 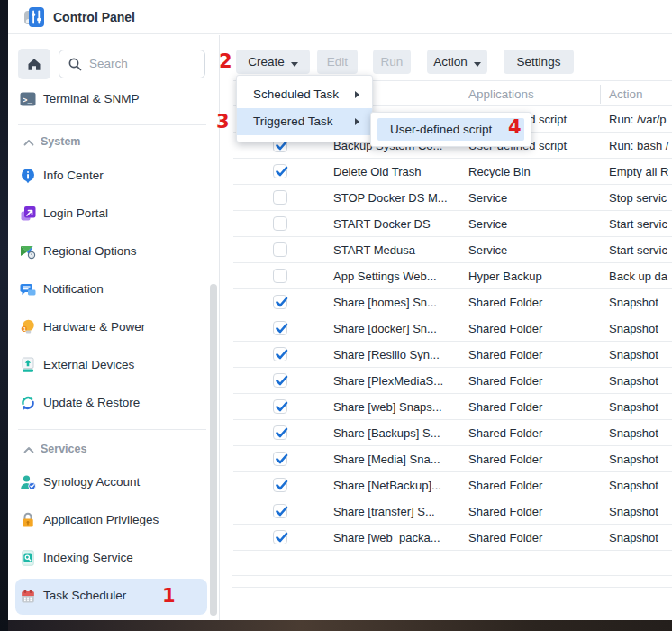 I want to click on sidebar-item-info-center: Info Center, so click(x=113, y=176).